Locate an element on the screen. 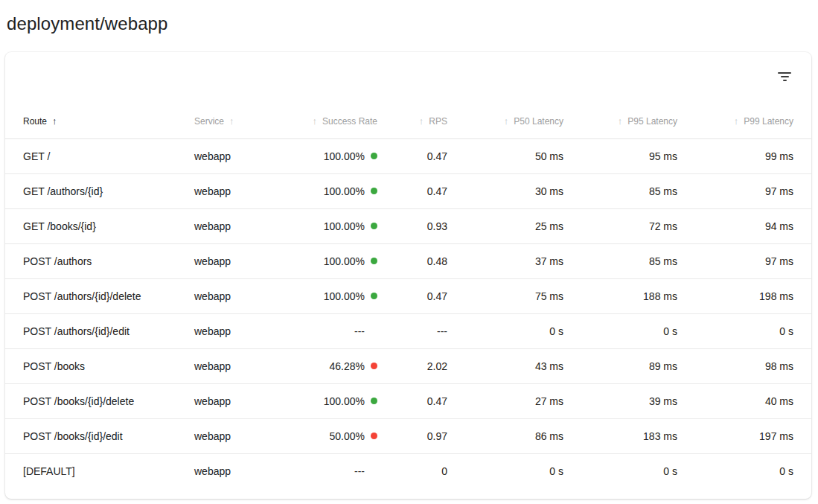  p50-latency-cell: 37 ms is located at coordinates (511, 261).